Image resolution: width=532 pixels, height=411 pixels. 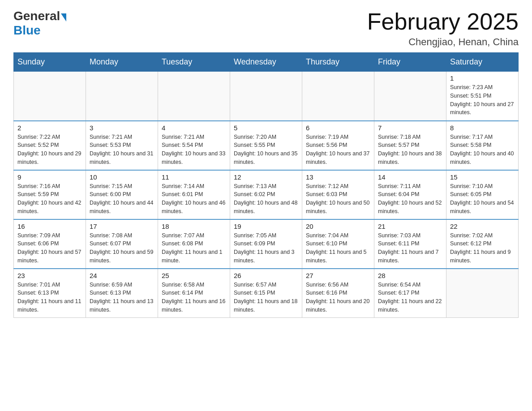 What do you see at coordinates (338, 177) in the screenshot?
I see `day-number: 13` at bounding box center [338, 177].